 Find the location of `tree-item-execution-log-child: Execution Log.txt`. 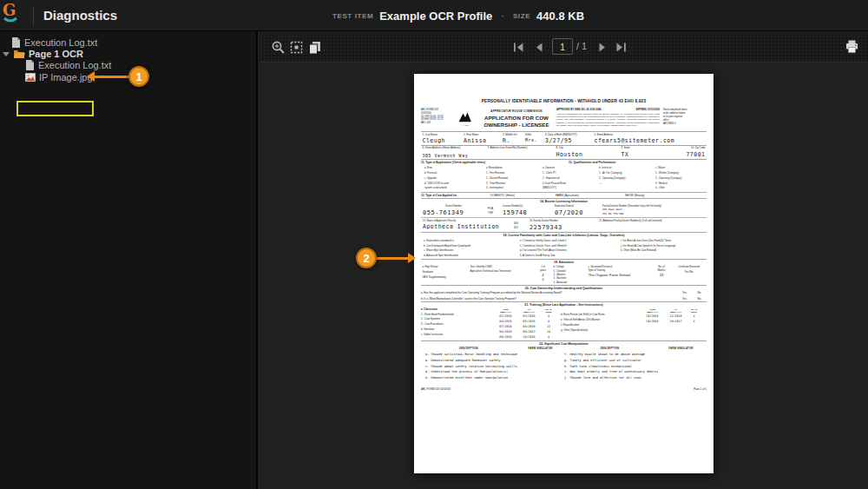

tree-item-execution-log-child: Execution Log.txt is located at coordinates (68, 65).